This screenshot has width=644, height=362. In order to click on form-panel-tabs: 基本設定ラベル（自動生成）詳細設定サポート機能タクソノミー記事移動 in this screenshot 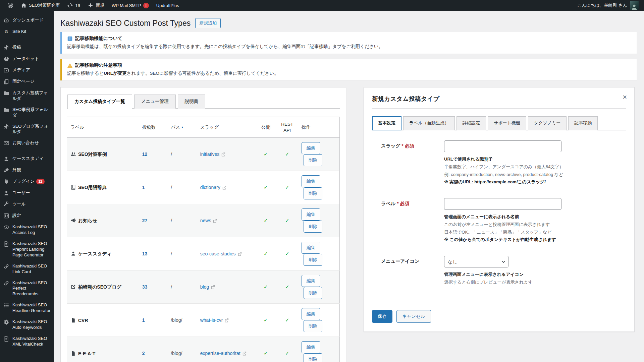, I will do `click(499, 123)`.